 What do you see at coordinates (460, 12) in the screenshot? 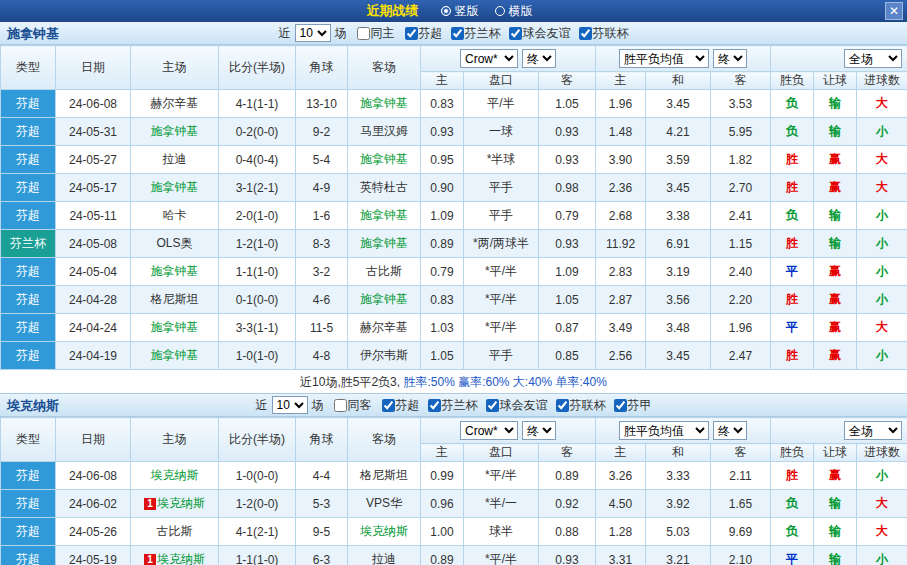
I see `layout-radio-vertical: 竖版` at bounding box center [460, 12].